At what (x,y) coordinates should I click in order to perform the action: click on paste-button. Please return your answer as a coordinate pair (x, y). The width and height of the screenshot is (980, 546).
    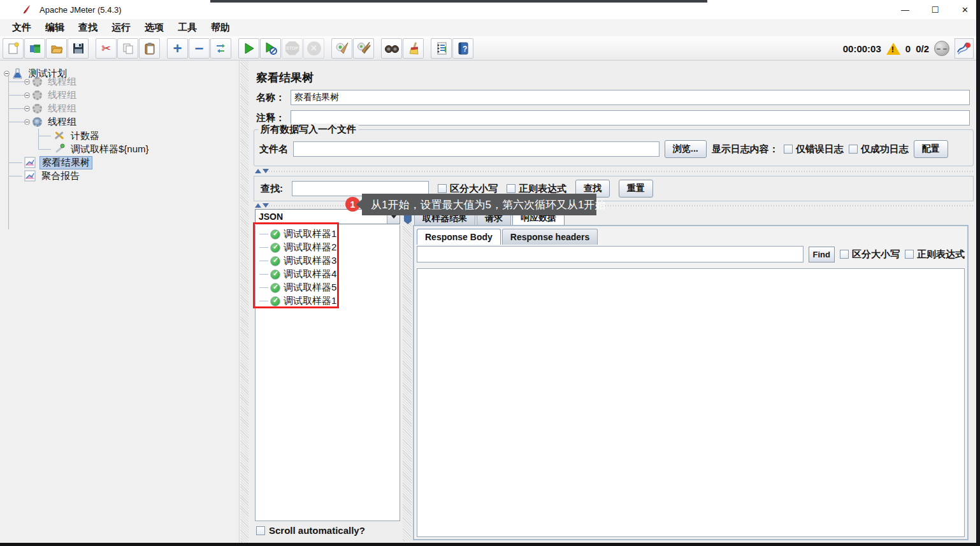
    Looking at the image, I should click on (149, 48).